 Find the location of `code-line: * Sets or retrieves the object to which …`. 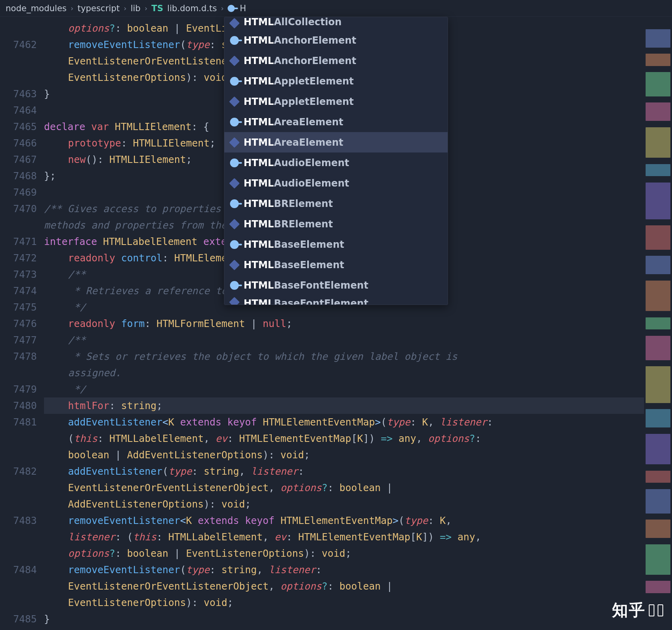

code-line: * Sets or retrieves the object to which … is located at coordinates (358, 356).